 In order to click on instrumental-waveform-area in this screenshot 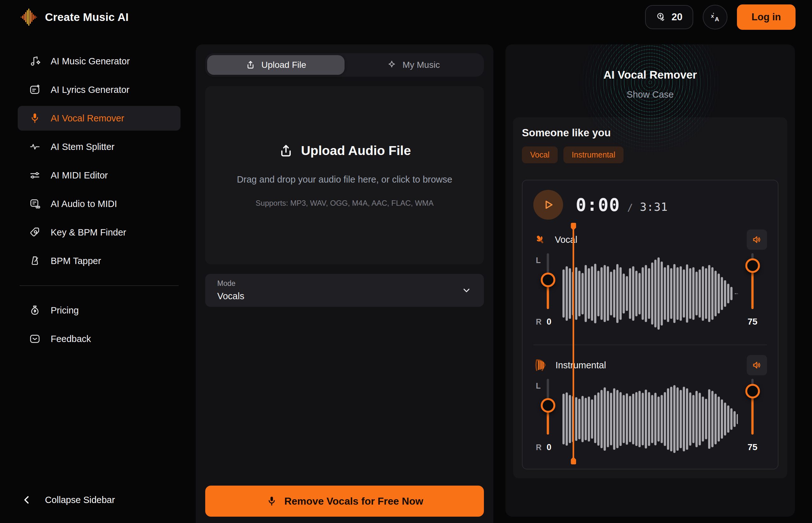, I will do `click(650, 419)`.